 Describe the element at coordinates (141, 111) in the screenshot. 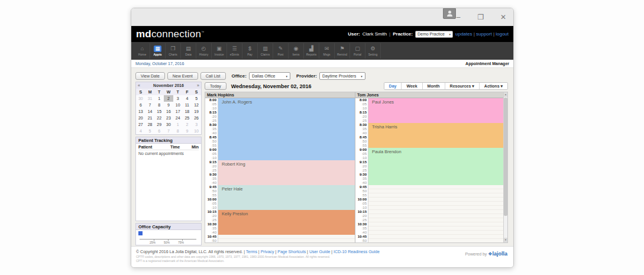

I see `calendar-day: 13` at that location.